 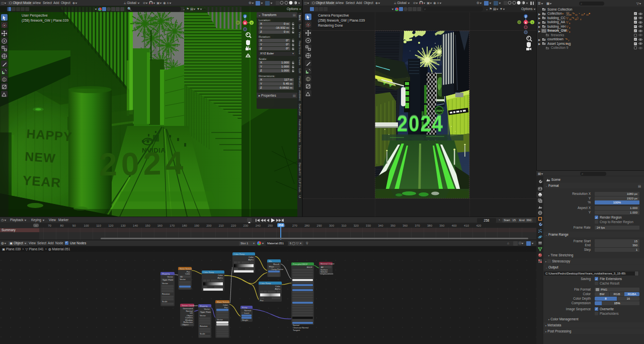 I want to click on svg-text: Noise Texture, so click(x=186, y=269).